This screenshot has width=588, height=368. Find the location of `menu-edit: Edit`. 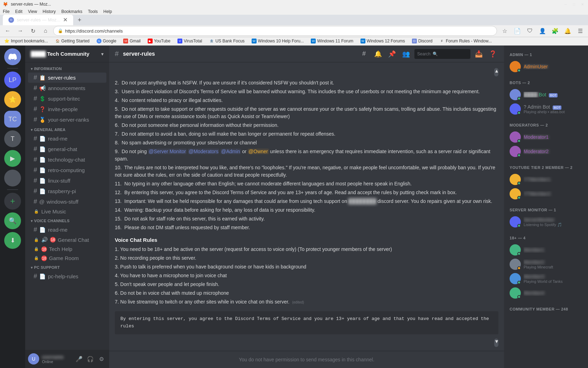

menu-edit: Edit is located at coordinates (19, 12).